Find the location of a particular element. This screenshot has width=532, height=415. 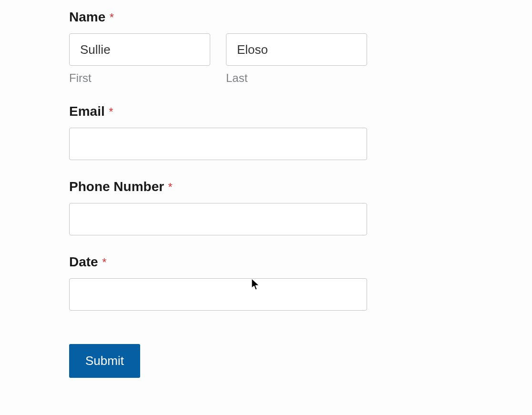

email-input is located at coordinates (218, 144).